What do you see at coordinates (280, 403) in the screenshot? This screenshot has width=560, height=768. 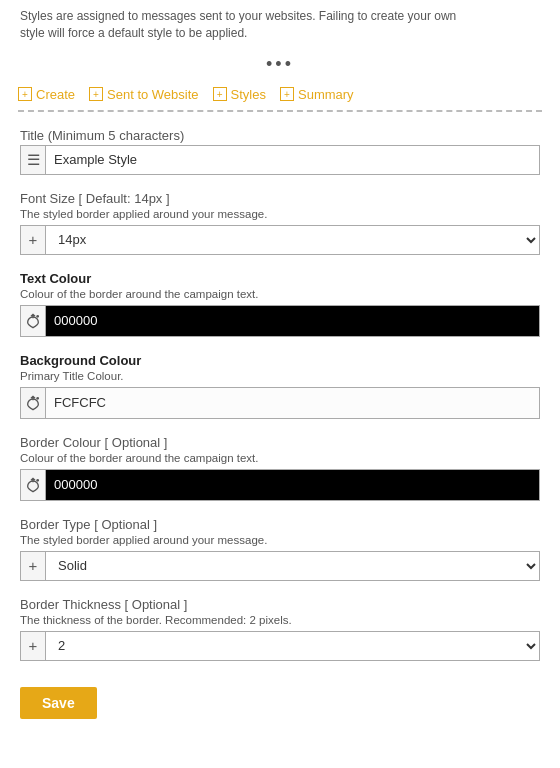 I see `bgcolour-input-row: FCFCFC` at bounding box center [280, 403].